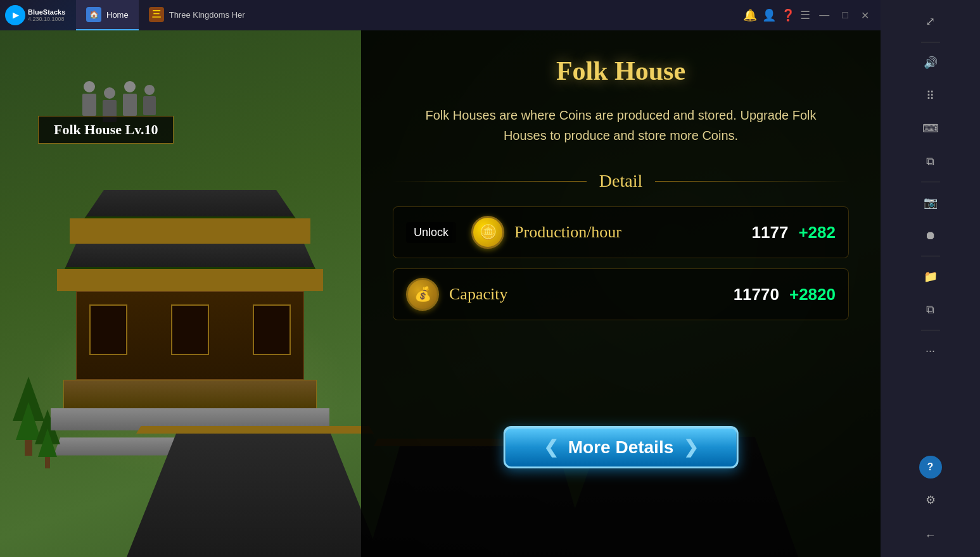  Describe the element at coordinates (770, 233) in the screenshot. I see `production-value: 1177` at that location.